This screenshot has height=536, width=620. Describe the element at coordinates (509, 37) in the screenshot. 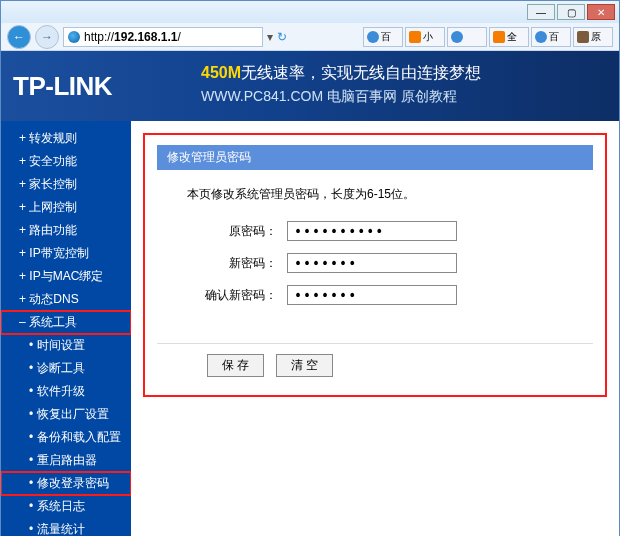

I see `browser-tab: 全` at that location.